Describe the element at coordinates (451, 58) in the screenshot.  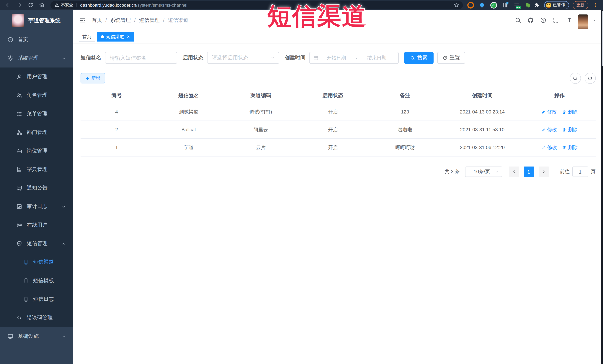
I see `reset-button: 重置` at that location.